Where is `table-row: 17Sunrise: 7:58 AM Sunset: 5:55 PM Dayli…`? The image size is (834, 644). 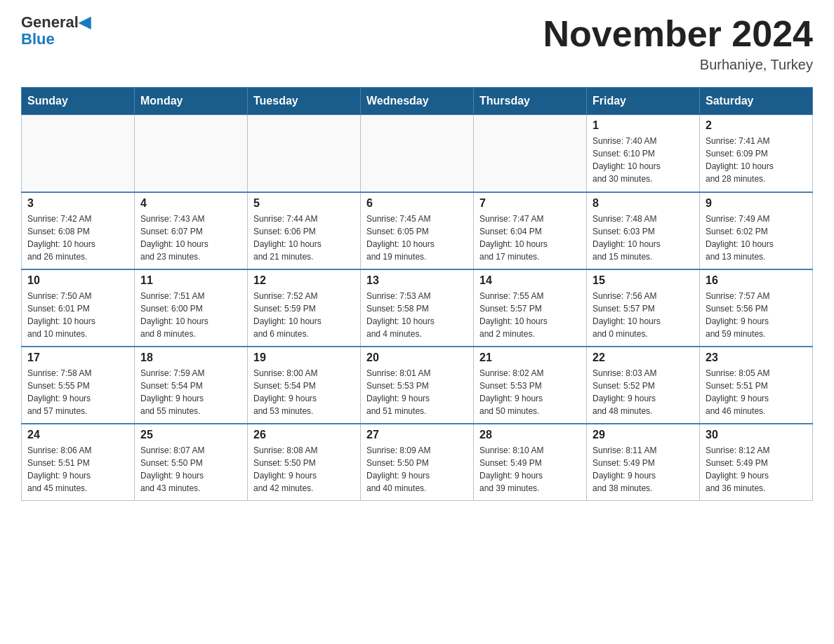
table-row: 17Sunrise: 7:58 AM Sunset: 5:55 PM Dayli… is located at coordinates (79, 385).